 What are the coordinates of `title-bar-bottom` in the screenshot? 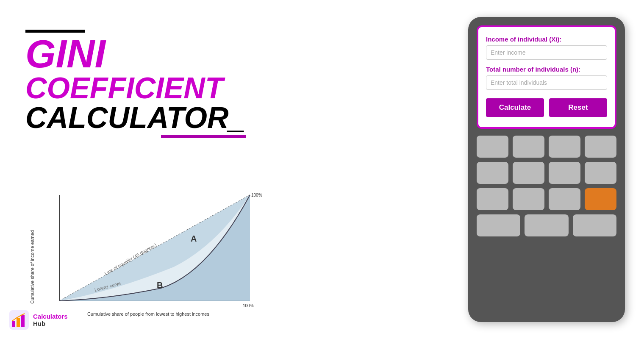 It's located at (203, 136).